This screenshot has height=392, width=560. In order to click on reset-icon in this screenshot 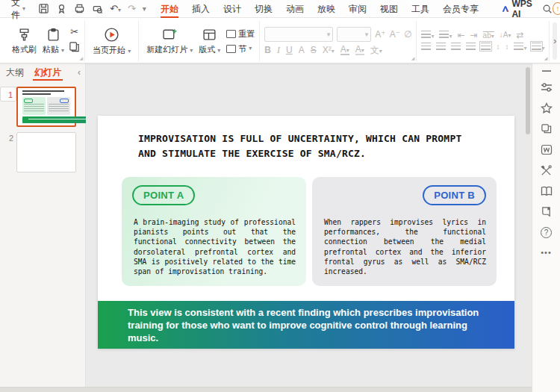, I will do `click(231, 34)`.